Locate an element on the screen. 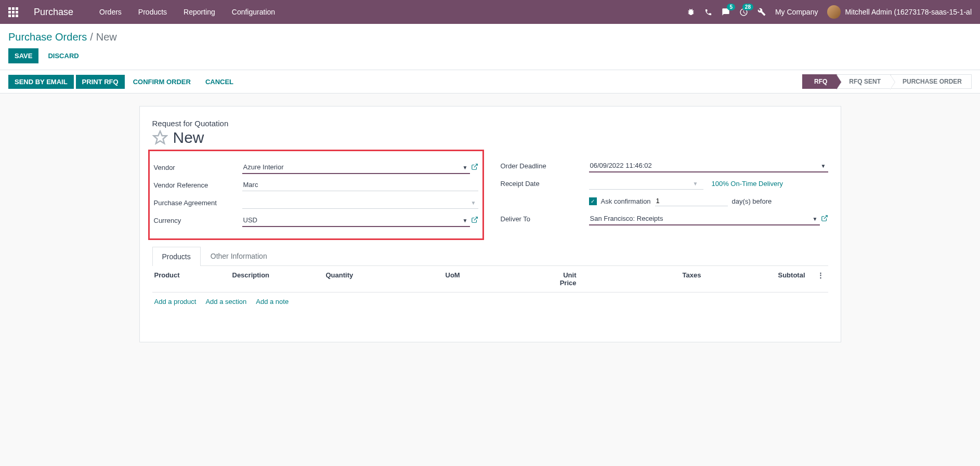 This screenshot has width=980, height=466. purchase-agreement-field is located at coordinates (360, 203).